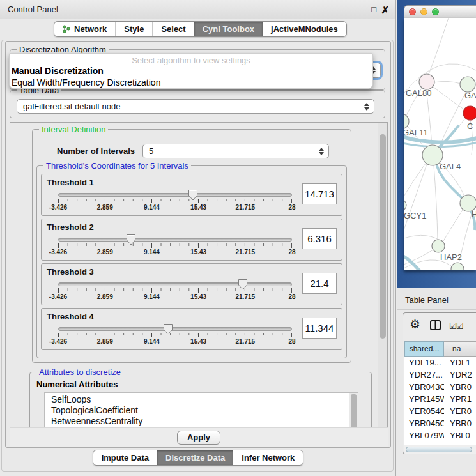 The image size is (476, 476). What do you see at coordinates (236, 151) in the screenshot?
I see `number-of-intervals-spinner: 5` at bounding box center [236, 151].